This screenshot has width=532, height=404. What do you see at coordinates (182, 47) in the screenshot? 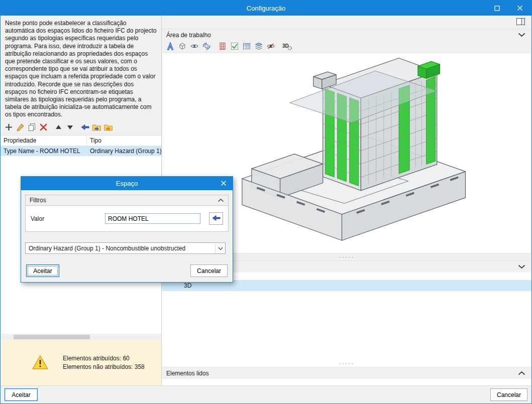
I see `cube-view-button` at bounding box center [182, 47].